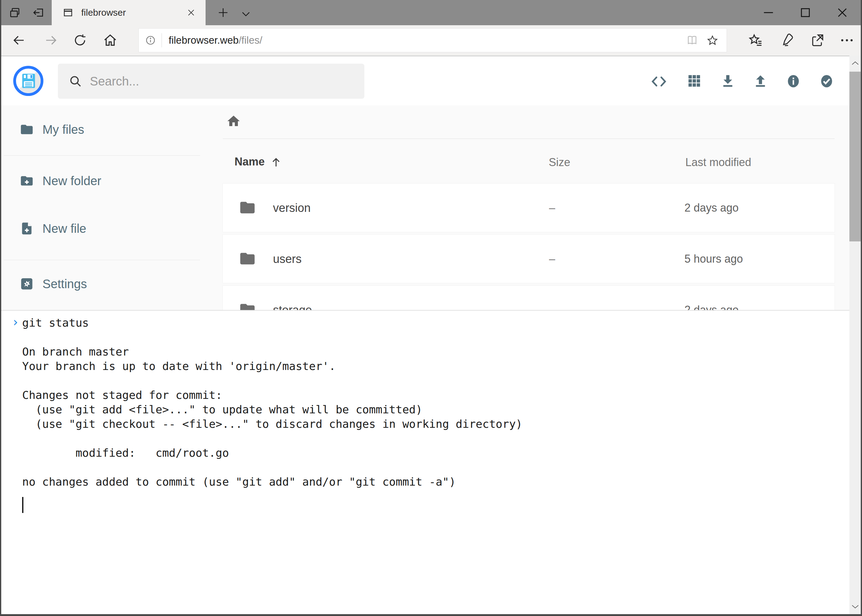 The height and width of the screenshot is (616, 862). Describe the element at coordinates (102, 130) in the screenshot. I see `sidebar-item-my-files: My files` at that location.